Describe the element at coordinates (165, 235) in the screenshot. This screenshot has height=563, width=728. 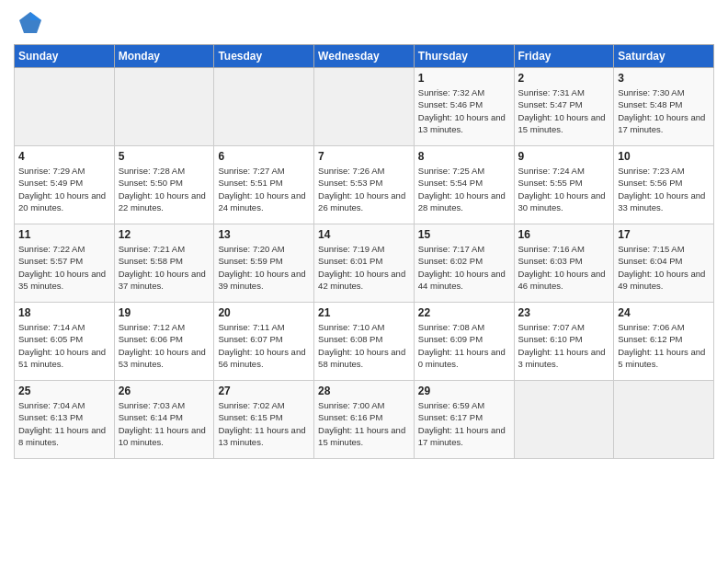
I see `day-number: 12` at that location.